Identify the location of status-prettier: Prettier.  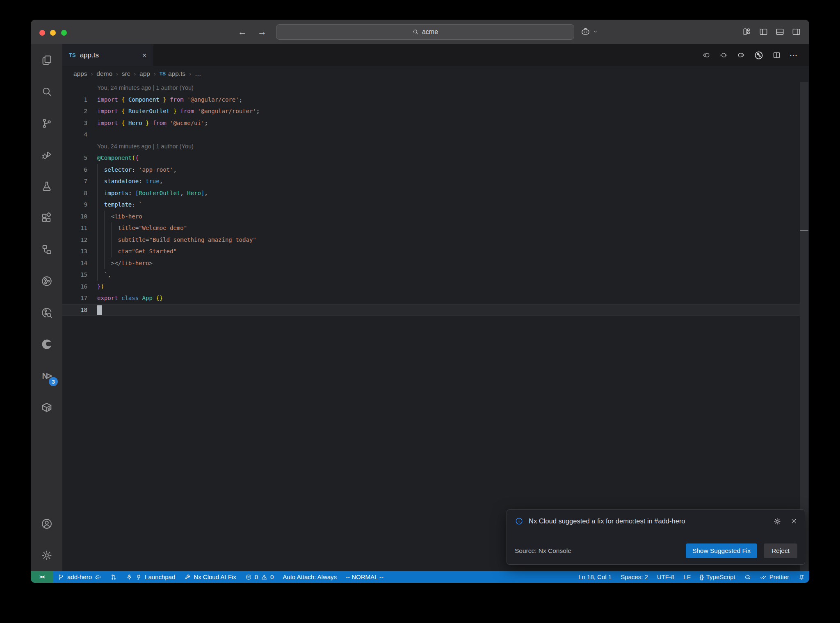
(774, 577).